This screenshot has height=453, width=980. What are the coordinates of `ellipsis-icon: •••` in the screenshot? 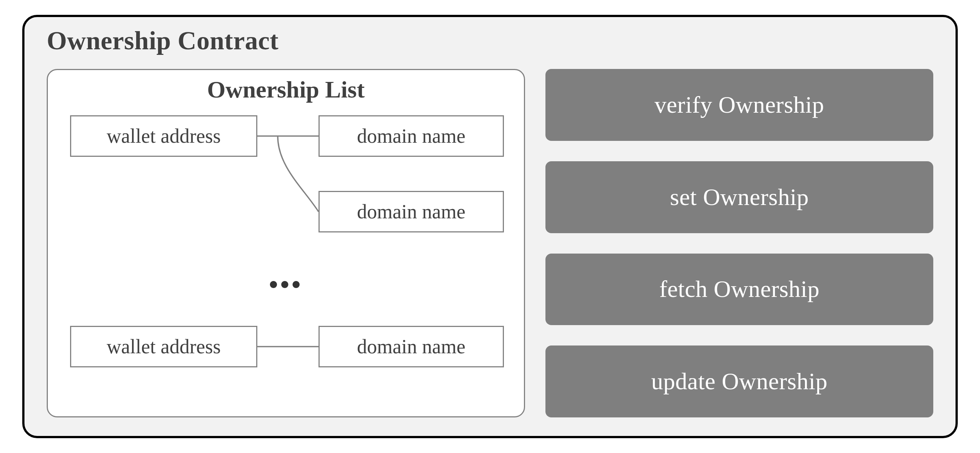 It's located at (286, 285).